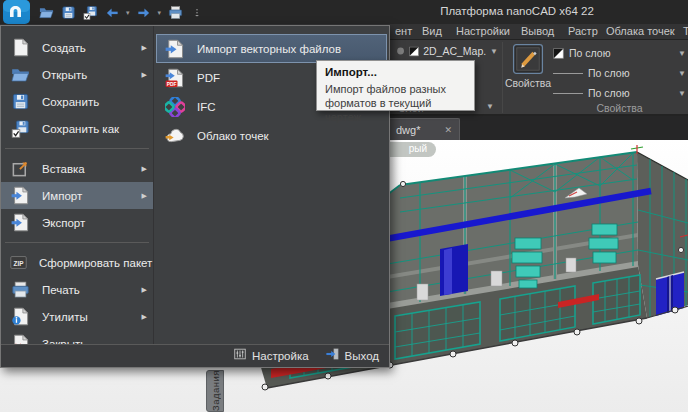 The height and width of the screenshot is (412, 688). I want to click on exit-button: Выход, so click(352, 356).